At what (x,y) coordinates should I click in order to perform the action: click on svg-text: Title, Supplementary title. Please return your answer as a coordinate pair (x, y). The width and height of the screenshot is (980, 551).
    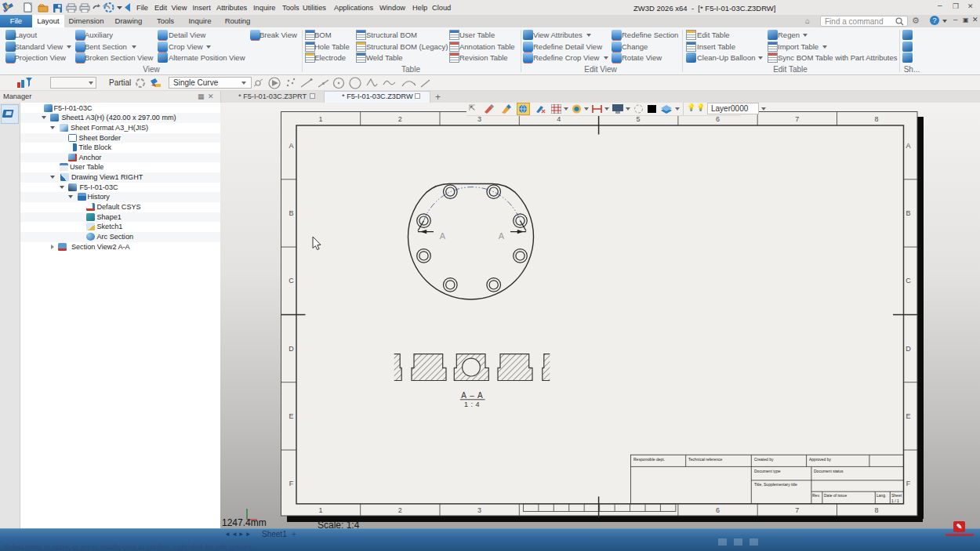
    Looking at the image, I should click on (776, 484).